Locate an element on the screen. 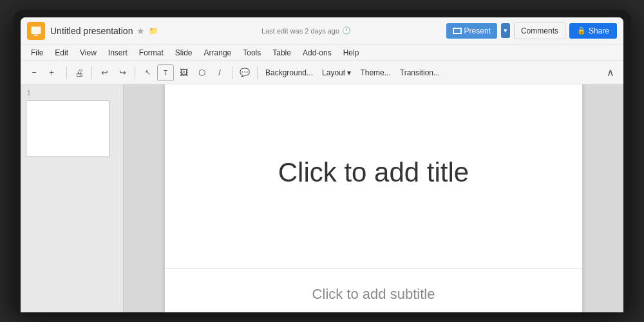 The width and height of the screenshot is (644, 322). menu-arrange: Arrange is located at coordinates (218, 53).